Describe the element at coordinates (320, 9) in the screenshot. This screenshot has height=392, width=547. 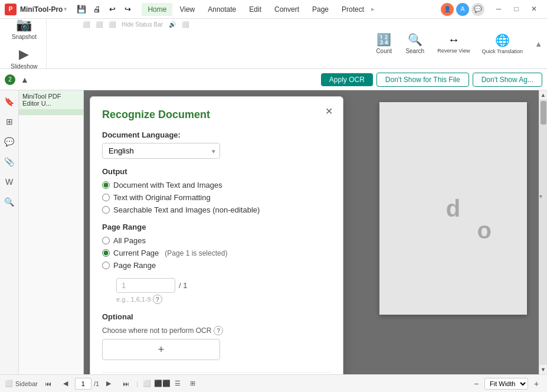
I see `menu-page: Page` at that location.